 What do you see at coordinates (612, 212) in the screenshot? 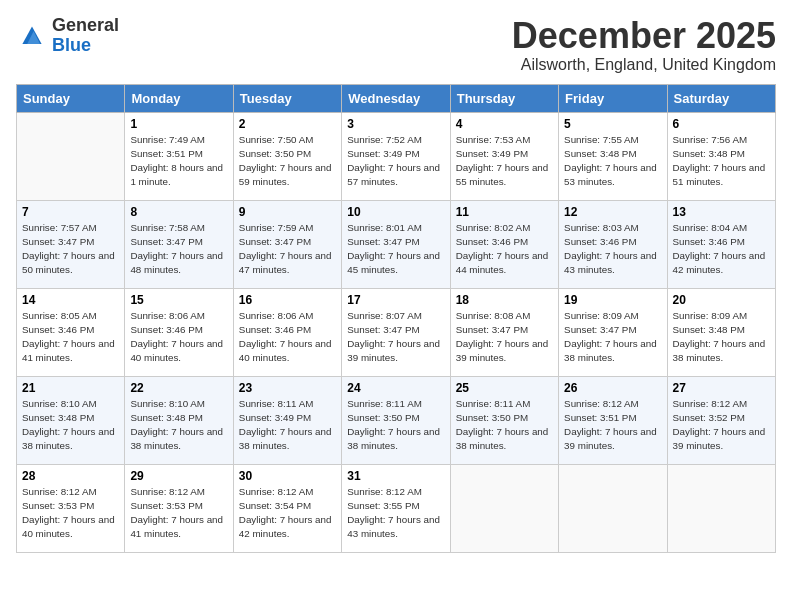
I see `day-number: 12` at bounding box center [612, 212].